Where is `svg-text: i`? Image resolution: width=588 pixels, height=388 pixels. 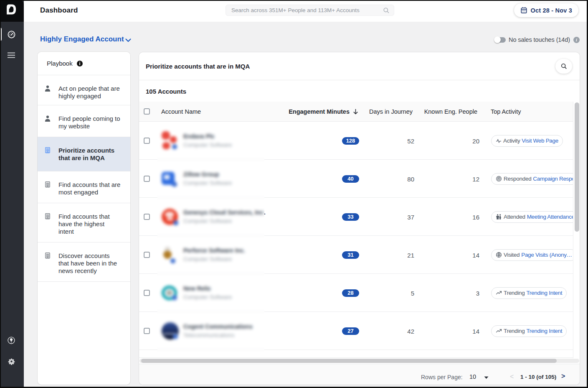
svg-text: i is located at coordinates (576, 40).